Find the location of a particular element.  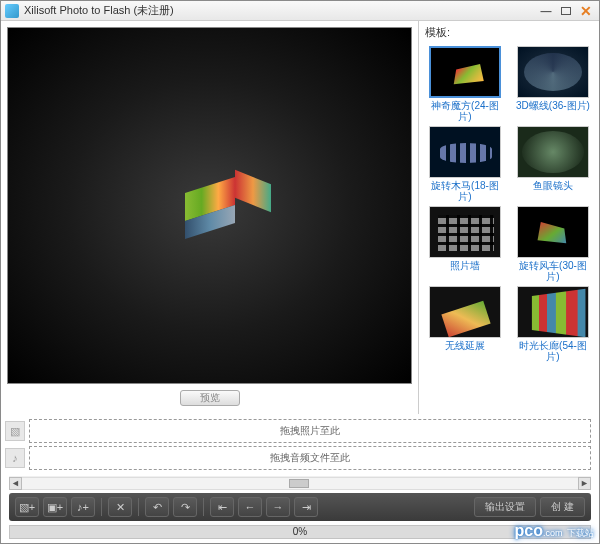

template-item: 时光长廊(54-图片) is located at coordinates (553, 324).